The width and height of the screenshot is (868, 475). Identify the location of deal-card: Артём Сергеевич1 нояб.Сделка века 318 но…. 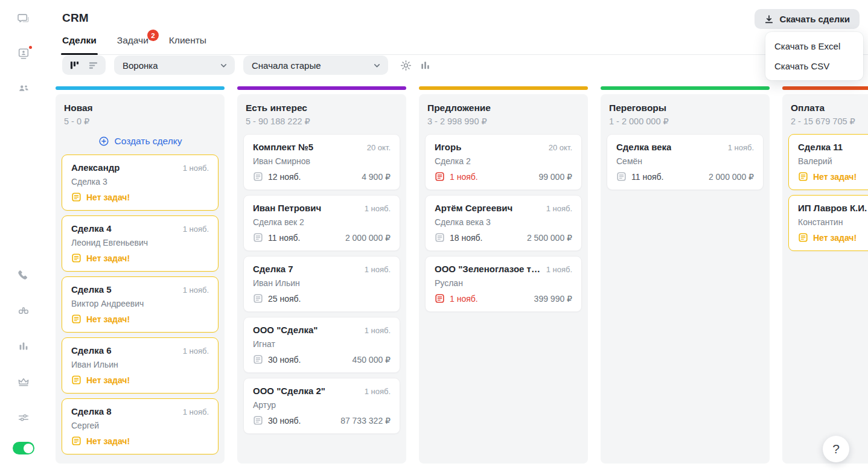
(503, 223).